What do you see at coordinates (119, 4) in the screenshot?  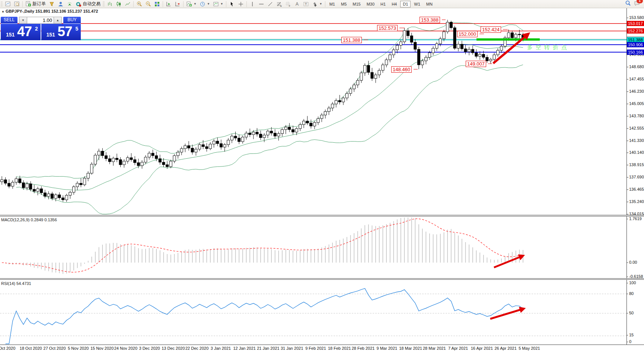 I see `candlestick-chart-button` at bounding box center [119, 4].